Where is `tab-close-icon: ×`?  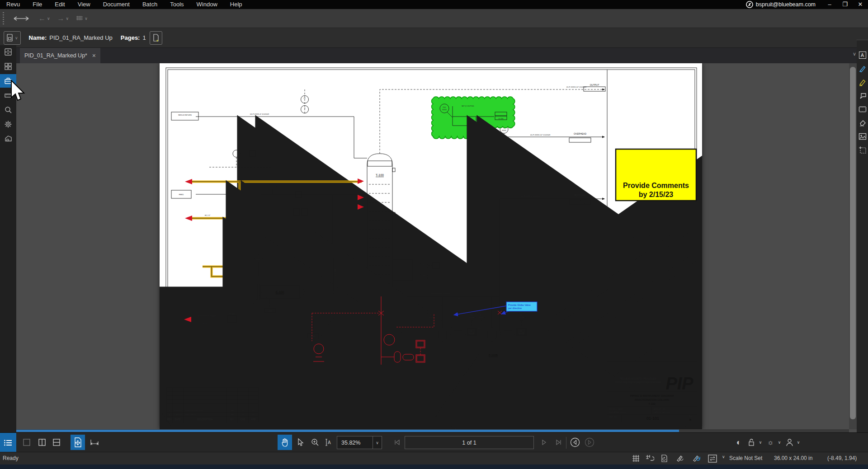
tab-close-icon: × is located at coordinates (94, 56).